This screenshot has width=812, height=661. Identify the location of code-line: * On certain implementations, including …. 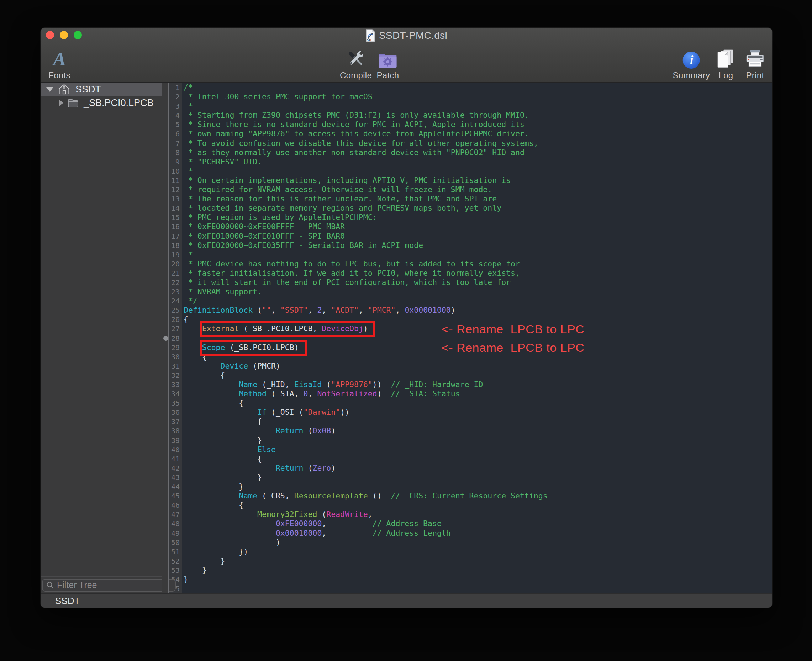
(478, 180).